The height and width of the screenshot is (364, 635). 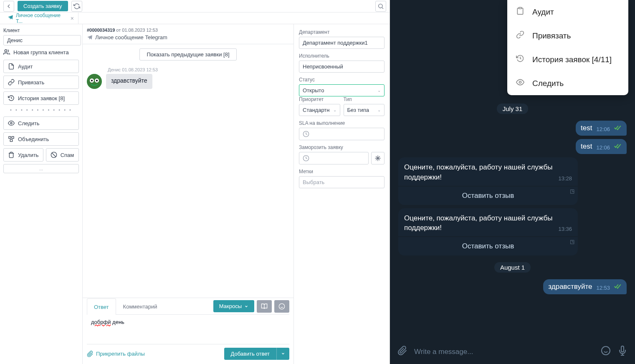 I want to click on audit-label: Аудит, so click(x=25, y=67).